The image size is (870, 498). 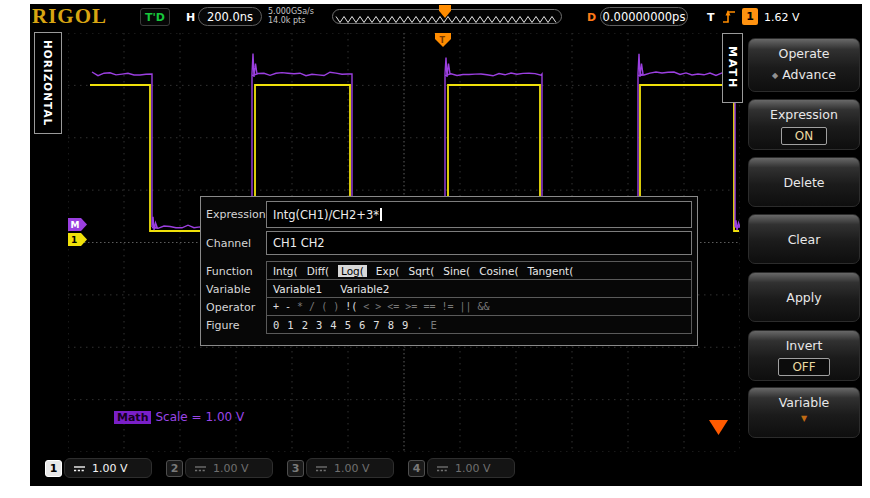 I want to click on op-item: +, so click(x=276, y=306).